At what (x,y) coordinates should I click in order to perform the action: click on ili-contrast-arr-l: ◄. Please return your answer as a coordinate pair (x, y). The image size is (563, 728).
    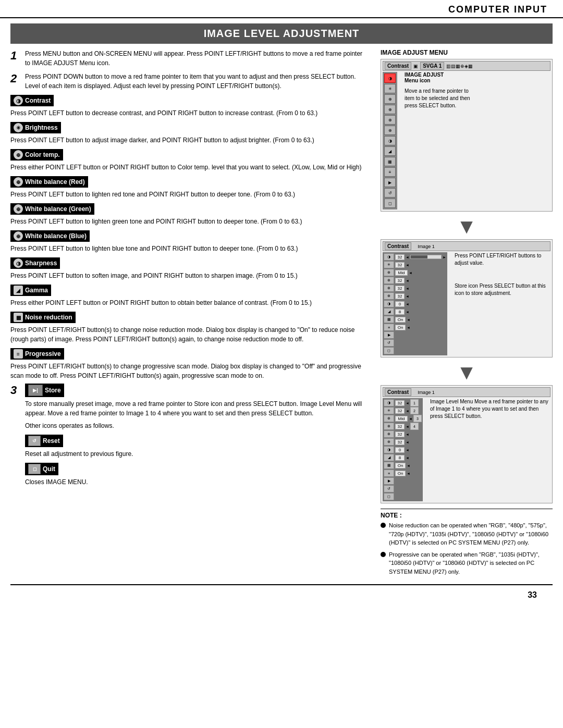
    Looking at the image, I should click on (408, 257).